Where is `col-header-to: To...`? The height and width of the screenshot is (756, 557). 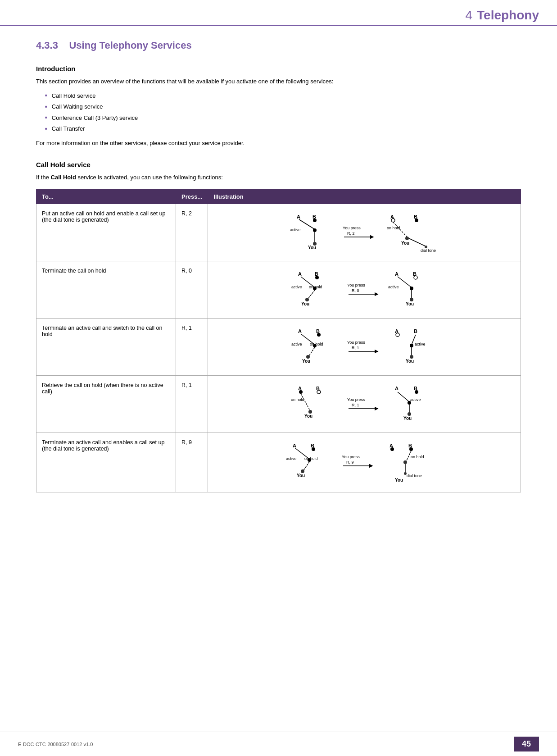
col-header-to: To... is located at coordinates (106, 196).